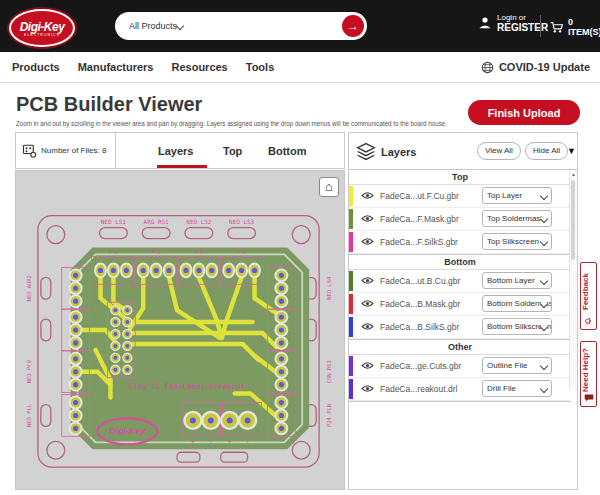  What do you see at coordinates (242, 222) in the screenshot?
I see `connector-label: NEO LS3` at bounding box center [242, 222].